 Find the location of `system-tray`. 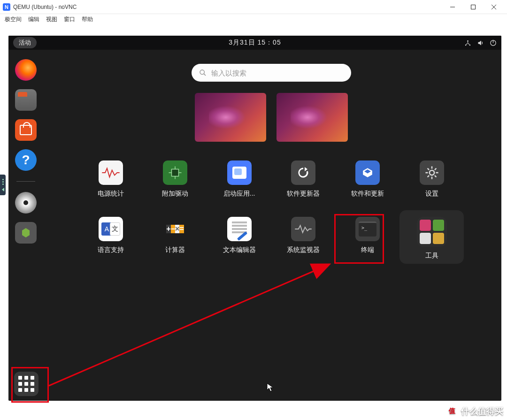

system-tray is located at coordinates (481, 43).